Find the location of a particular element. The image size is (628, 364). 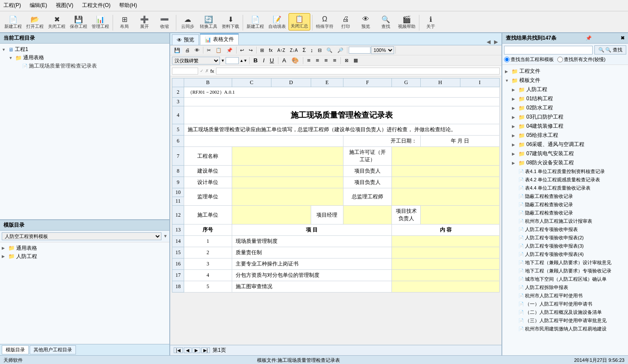

btn-align-justify: ≡ is located at coordinates (335, 60).